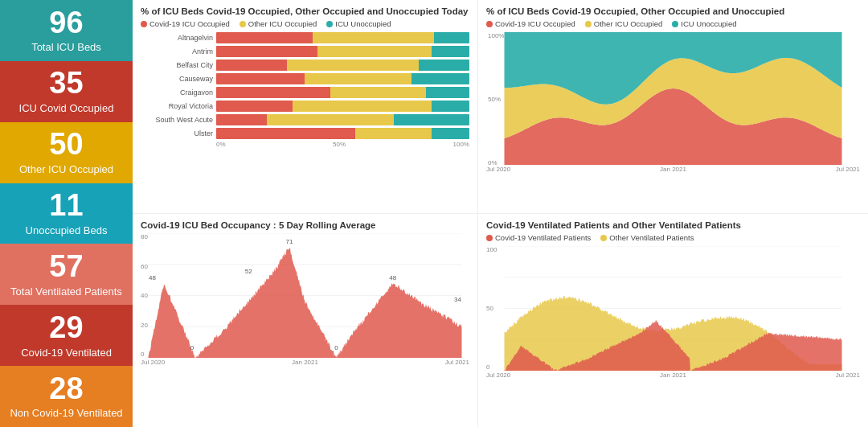  What do you see at coordinates (305, 24) in the screenshot?
I see `top-left-legend: Covid-19 ICU OccupiedOther ICU OccupiedI…` at bounding box center [305, 24].